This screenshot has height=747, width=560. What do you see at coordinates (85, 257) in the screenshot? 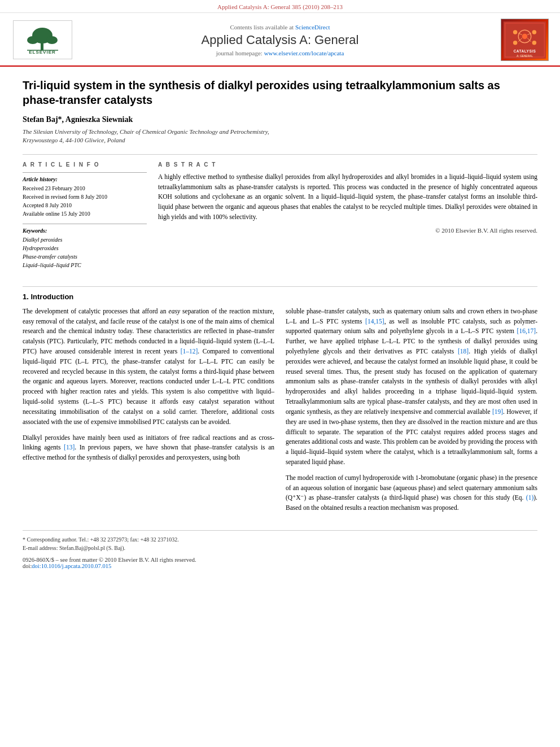
I see `keyword-3: Phase-transfer catalysts` at bounding box center [85, 257].